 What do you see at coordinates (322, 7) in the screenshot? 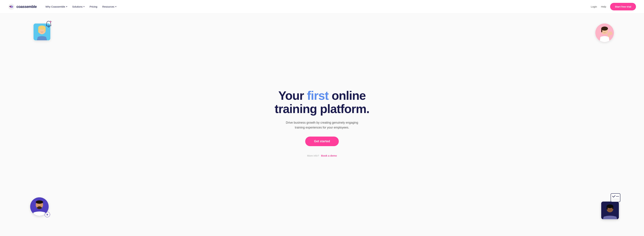
I see `navbar: coassemble Why Coassemble ▾ Solutions ▾ …` at bounding box center [322, 7].